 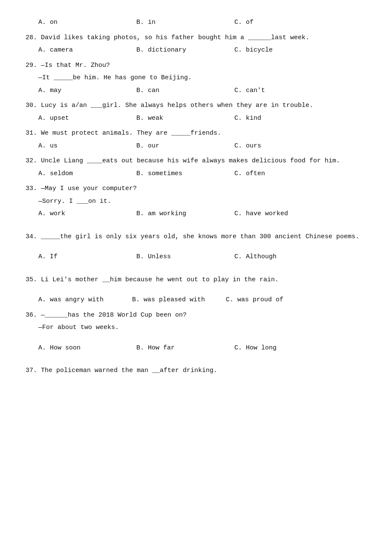 I want to click on question-29-text: 29. —Is that Mr. Zhou?, so click(x=196, y=66).